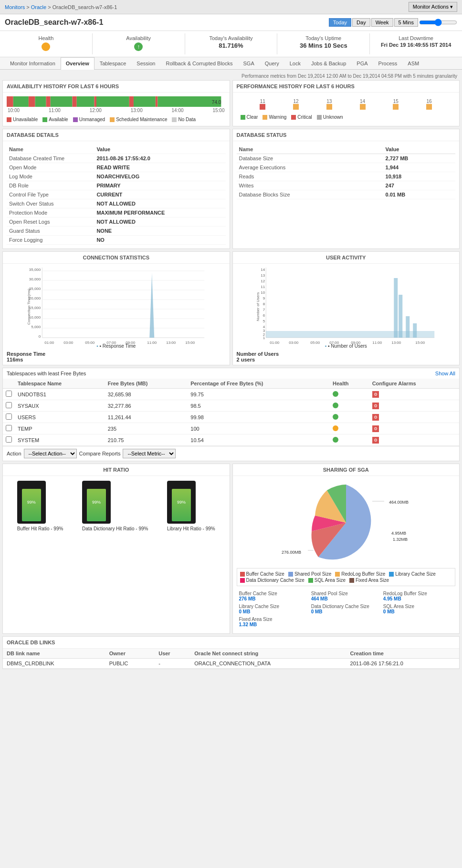 This screenshot has width=462, height=868. I want to click on sga-legend-redo: RedoLog Buffer Size, so click(360, 574).